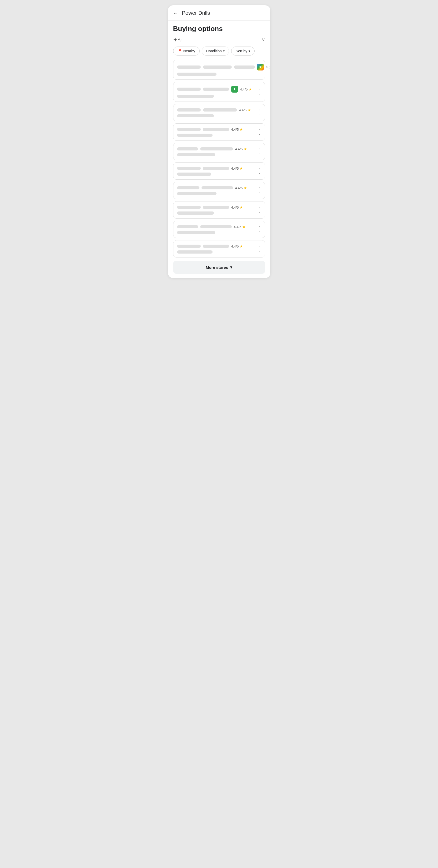 The image size is (438, 868). I want to click on sortby-filter-button: Sort by ▾, so click(243, 51).